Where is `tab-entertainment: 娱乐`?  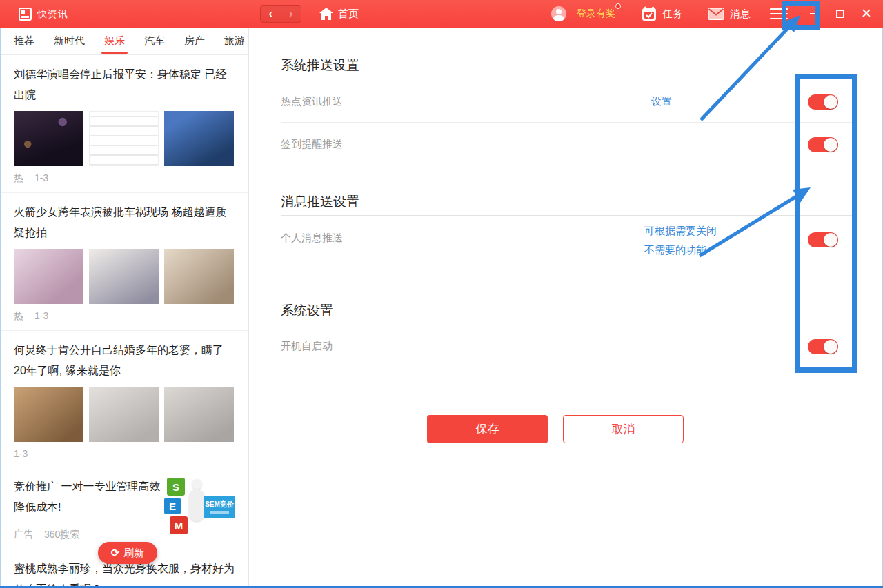 tab-entertainment: 娱乐 is located at coordinates (115, 41).